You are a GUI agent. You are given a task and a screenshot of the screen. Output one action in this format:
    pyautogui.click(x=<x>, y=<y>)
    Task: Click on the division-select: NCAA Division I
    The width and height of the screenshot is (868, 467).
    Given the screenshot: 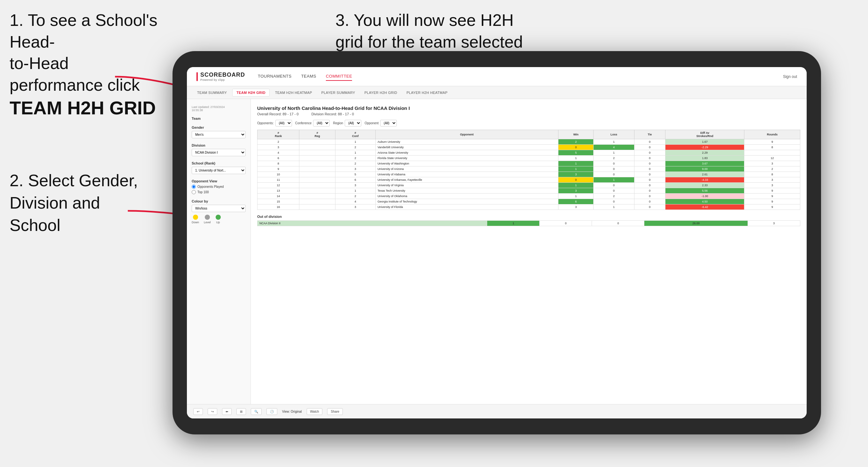 What is the action you would take?
    pyautogui.click(x=219, y=153)
    